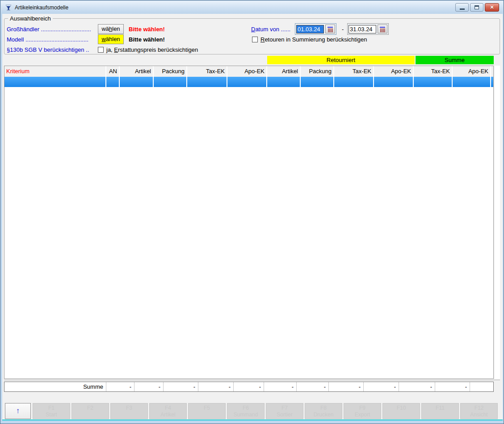 This screenshot has height=424, width=504. What do you see at coordinates (101, 50) in the screenshot?
I see `sgb130b-checkbox` at bounding box center [101, 50].